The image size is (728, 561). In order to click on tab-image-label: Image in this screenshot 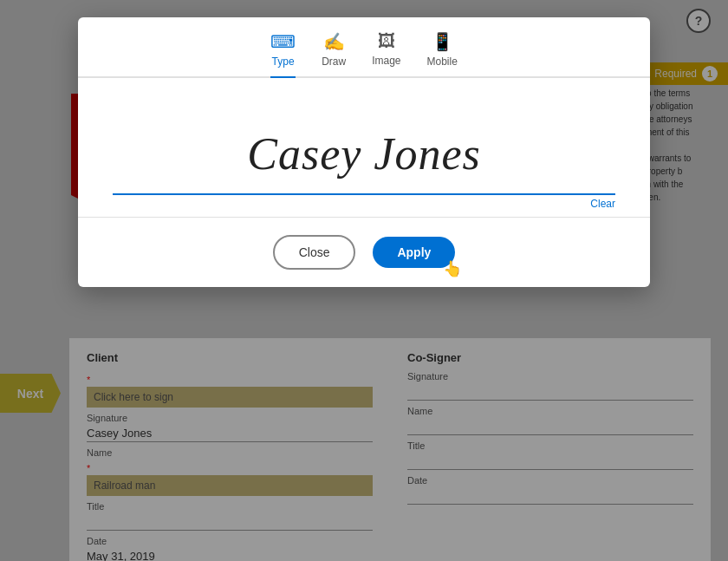, I will do `click(387, 61)`.